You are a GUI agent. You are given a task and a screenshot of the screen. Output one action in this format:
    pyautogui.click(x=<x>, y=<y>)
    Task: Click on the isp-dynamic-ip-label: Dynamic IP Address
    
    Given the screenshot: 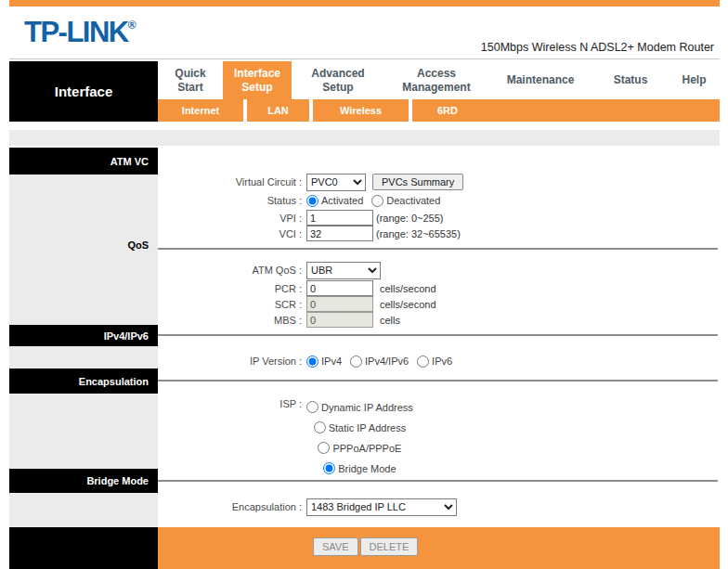 What is the action you would take?
    pyautogui.click(x=368, y=407)
    